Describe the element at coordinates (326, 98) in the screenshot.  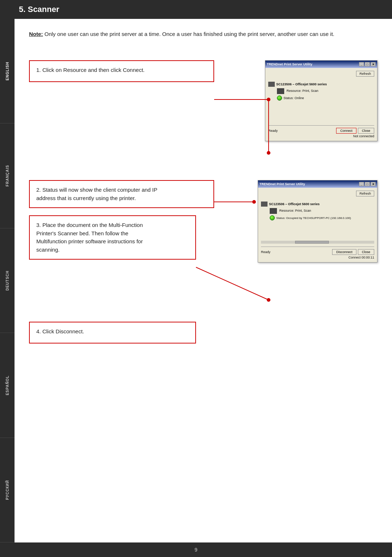
I see `screenshot1-status-row: Status: Online` at that location.